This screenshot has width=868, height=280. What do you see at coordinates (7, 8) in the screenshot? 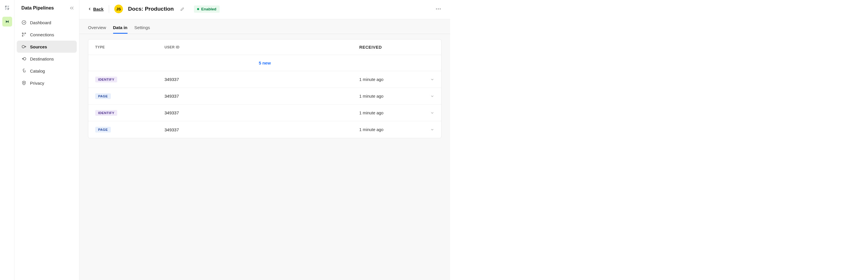
I see `app-logo-icon` at bounding box center [7, 8].